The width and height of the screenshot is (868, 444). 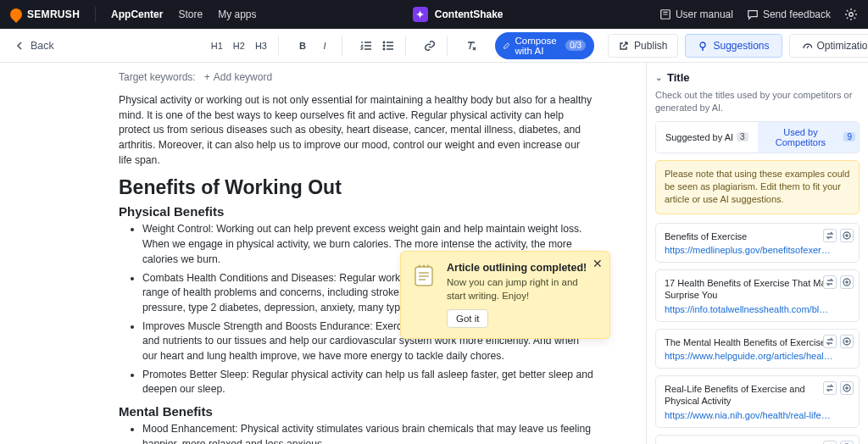 What do you see at coordinates (576, 46) in the screenshot?
I see `compose-count: 0/3` at bounding box center [576, 46].